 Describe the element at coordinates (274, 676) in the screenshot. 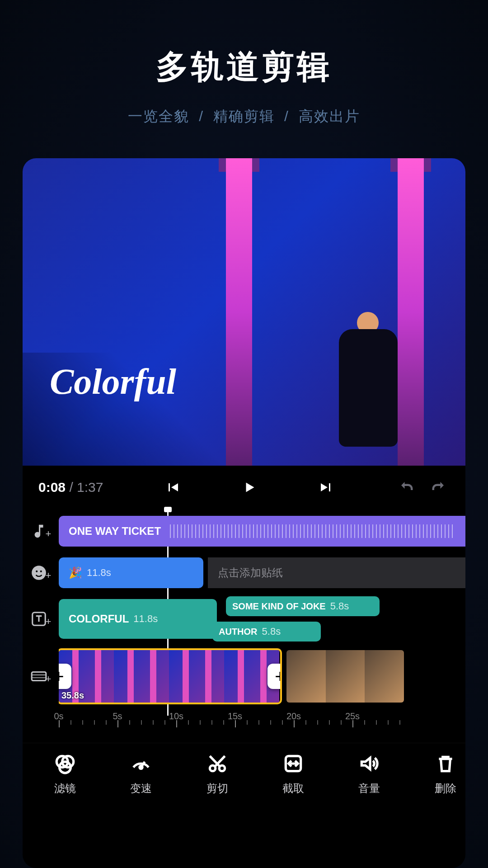

I see `add-clip-after-button: +` at that location.